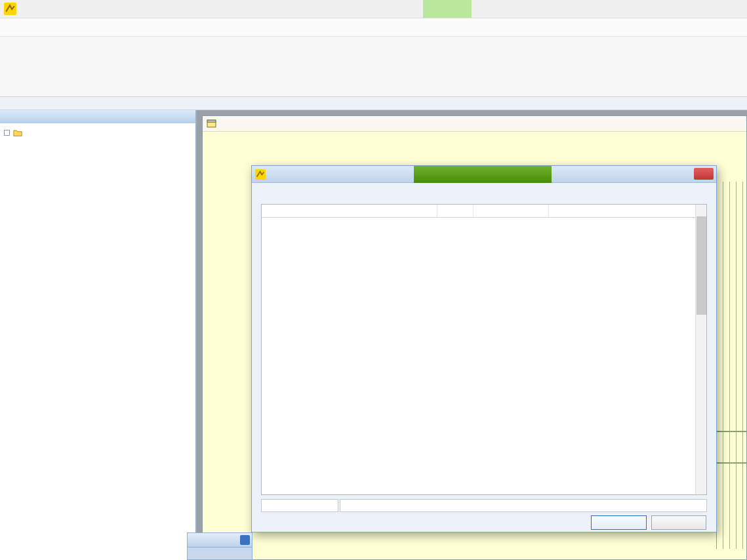  I want to click on lgs-panel-titlebar, so click(220, 540).